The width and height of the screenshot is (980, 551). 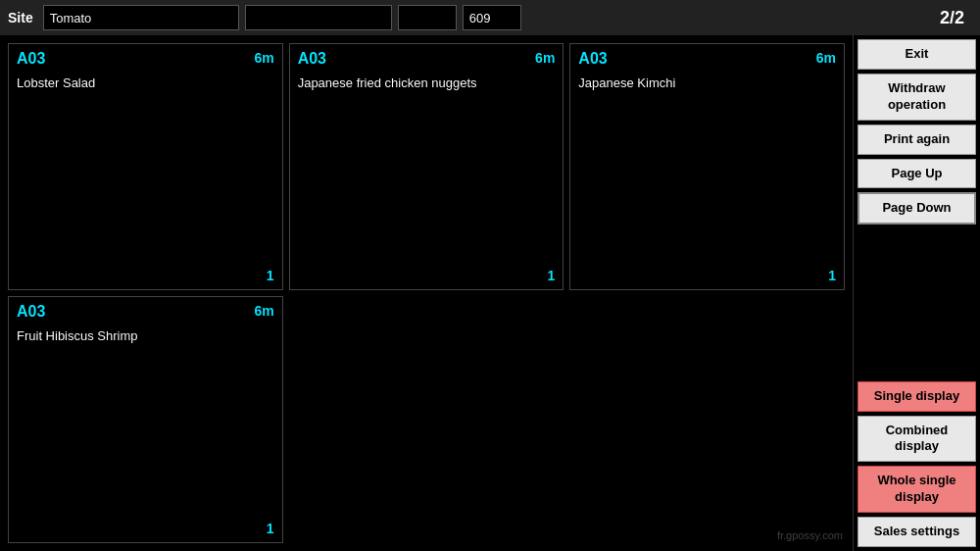 I want to click on order-card: A03 6m Japanese Kimchi 1, so click(x=708, y=167).